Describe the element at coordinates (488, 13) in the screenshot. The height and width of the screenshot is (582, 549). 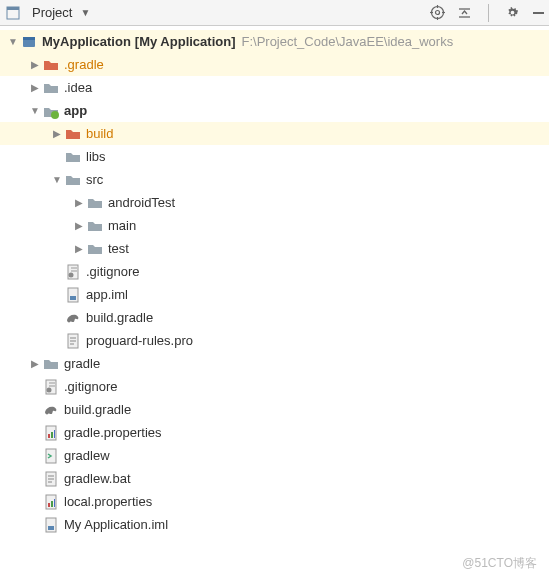
I see `divider` at that location.